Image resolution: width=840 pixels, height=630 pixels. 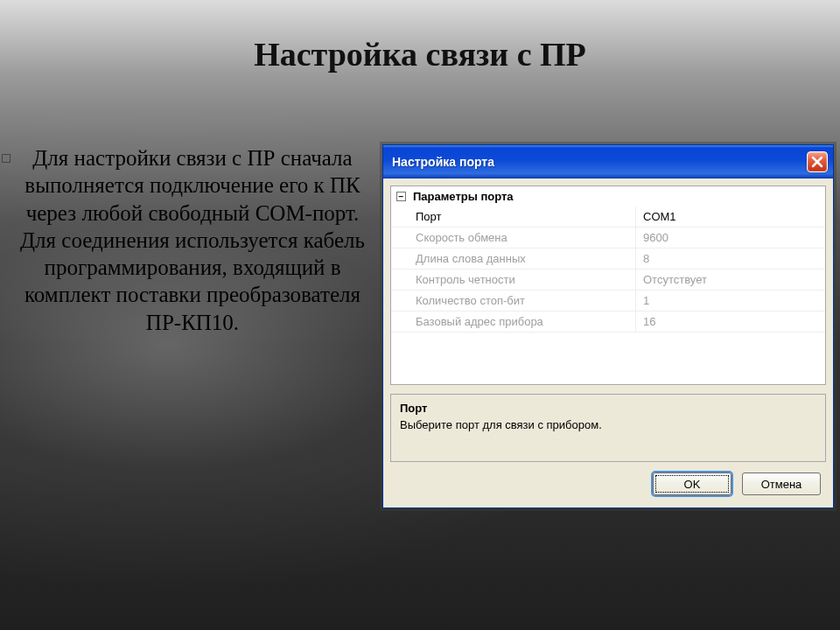 What do you see at coordinates (731, 217) in the screenshot?
I see `property-value: COM1` at bounding box center [731, 217].